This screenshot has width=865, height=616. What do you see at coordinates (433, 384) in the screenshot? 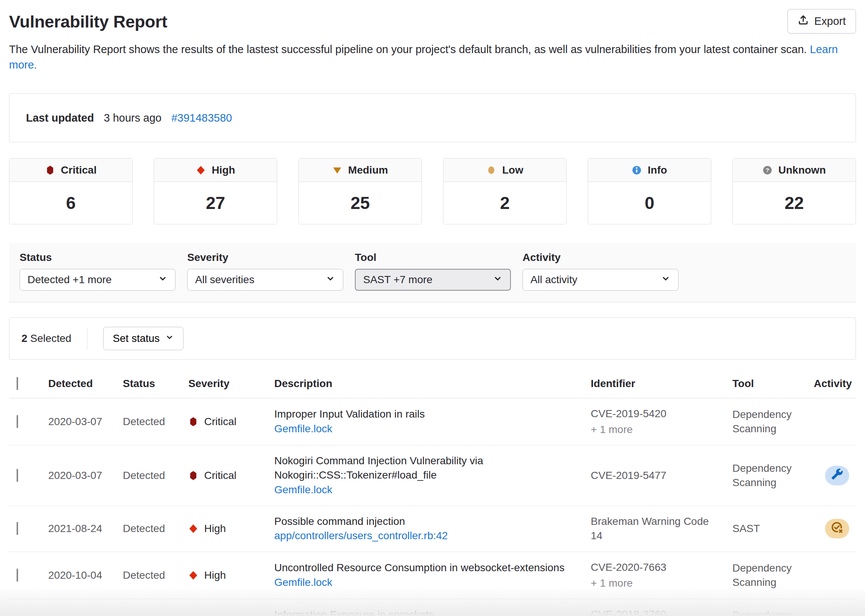
I see `column-header-description: Description` at bounding box center [433, 384].